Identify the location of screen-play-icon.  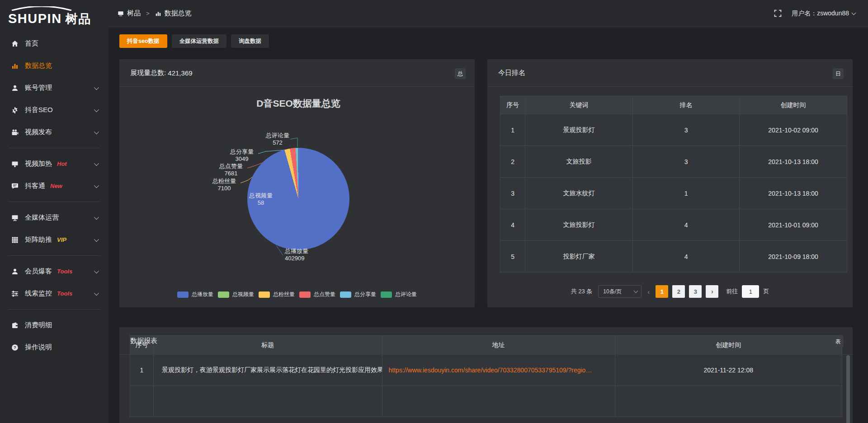
(15, 164).